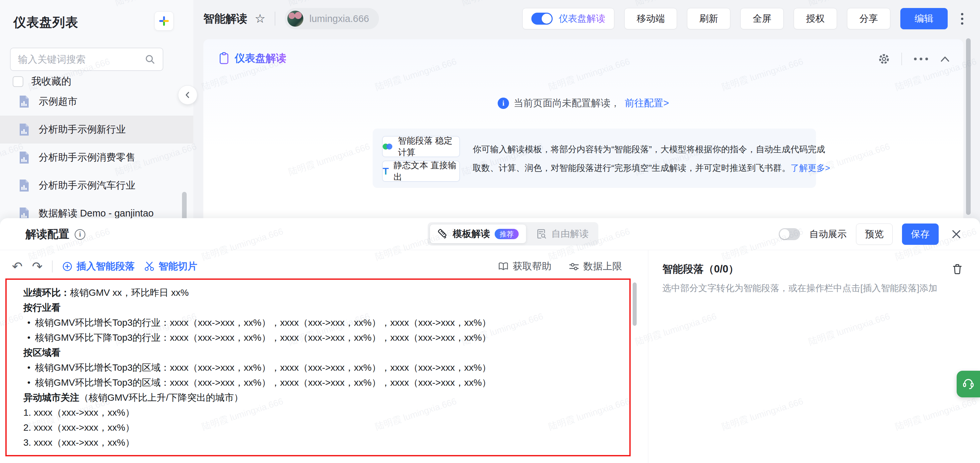  I want to click on favorites-checkbox, so click(18, 82).